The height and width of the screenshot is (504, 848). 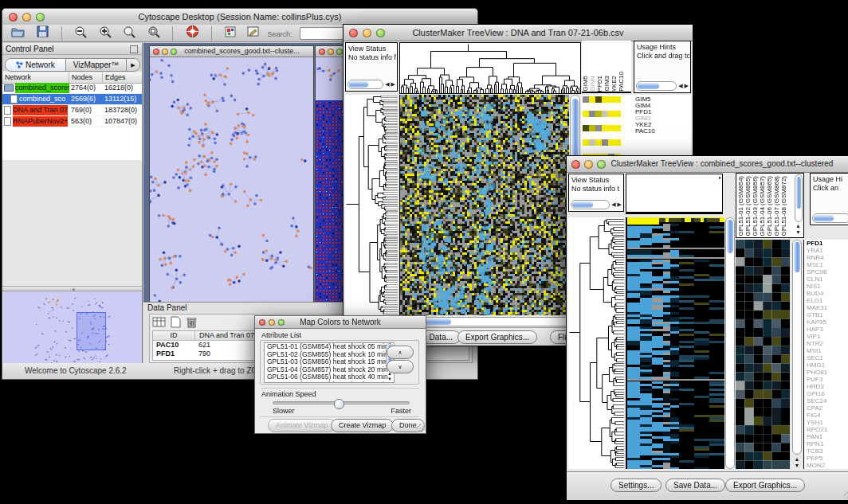 I want to click on zoom-out-icon, so click(x=80, y=33).